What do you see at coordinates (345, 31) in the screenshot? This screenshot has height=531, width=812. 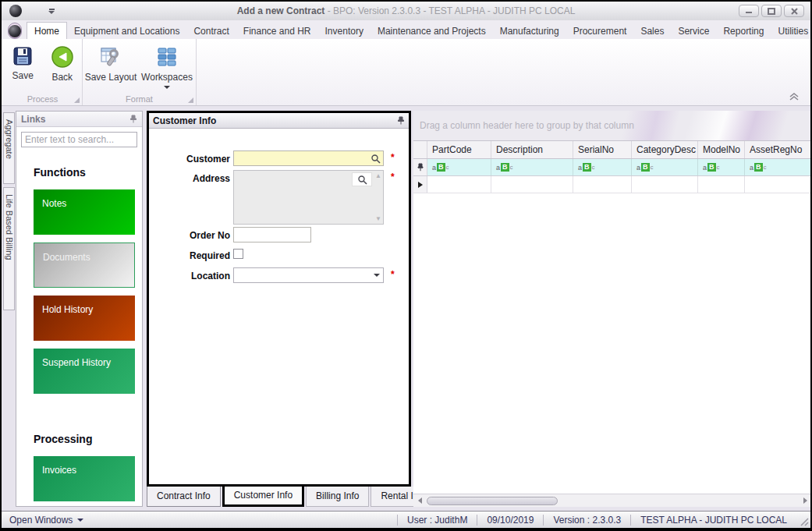 I see `ribbon-tab-inventory: Inventory` at bounding box center [345, 31].